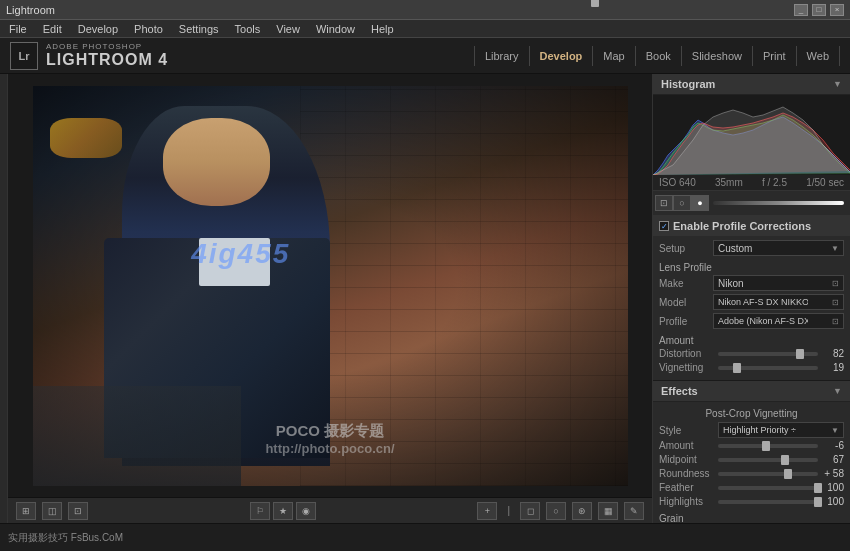 The width and height of the screenshot is (850, 551). What do you see at coordinates (818, 56) in the screenshot?
I see `module-web: Web` at bounding box center [818, 56].